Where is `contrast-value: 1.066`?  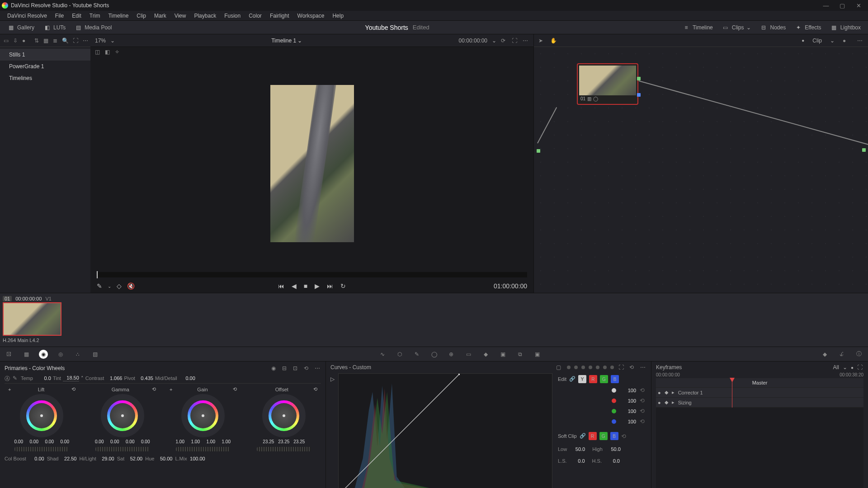 contrast-value: 1.066 is located at coordinates (114, 378).